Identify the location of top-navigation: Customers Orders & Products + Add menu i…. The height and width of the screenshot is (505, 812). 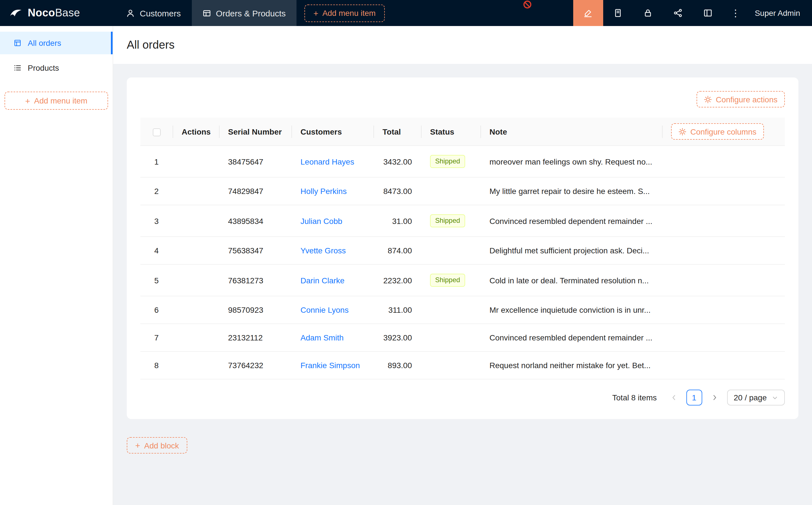
(250, 13).